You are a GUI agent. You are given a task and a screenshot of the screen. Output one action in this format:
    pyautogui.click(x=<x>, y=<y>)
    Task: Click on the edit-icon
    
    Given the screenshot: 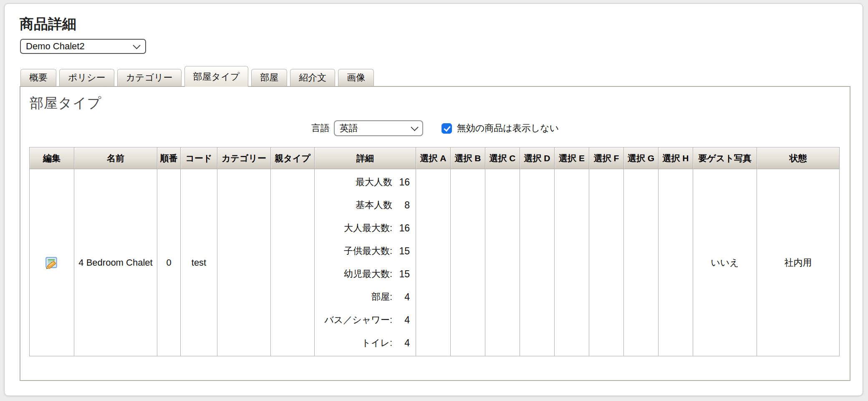 What is the action you would take?
    pyautogui.click(x=52, y=263)
    